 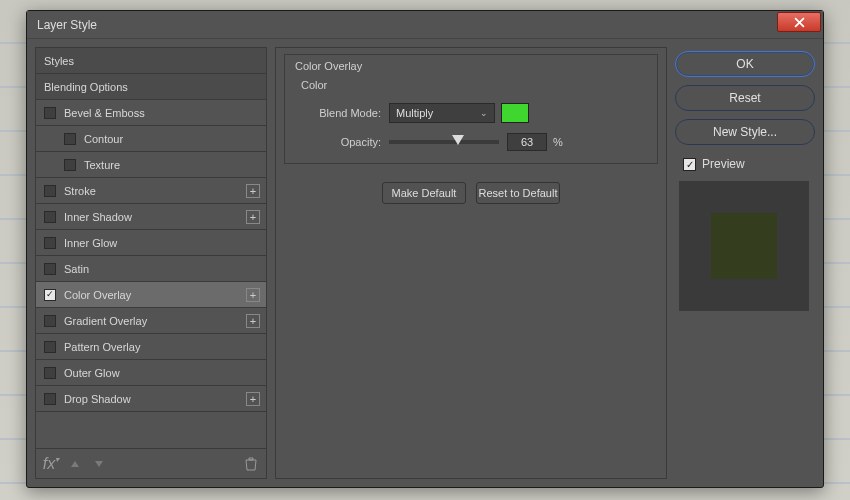 What do you see at coordinates (471, 109) in the screenshot?
I see `color-overlay-group: Color Overlay Color Blend Mode: Multiply…` at bounding box center [471, 109].